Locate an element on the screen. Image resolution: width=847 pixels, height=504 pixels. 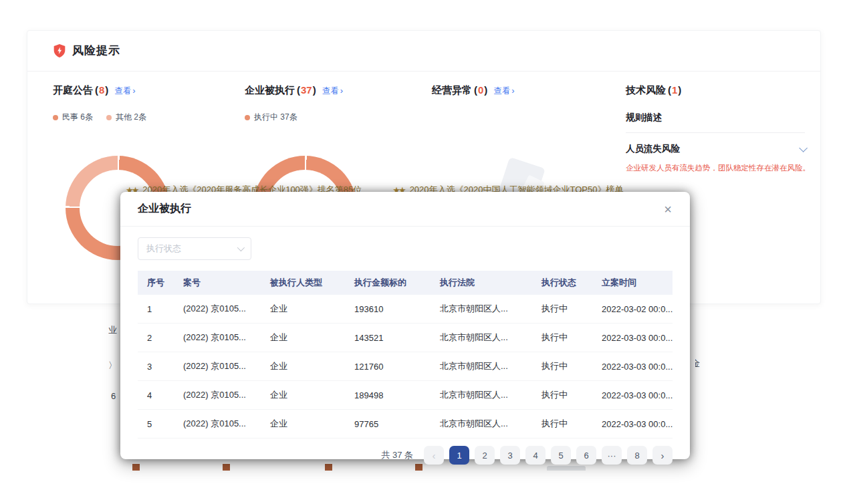
section-enterprise-execution: 企业被执行 ( 37 ) 查看› 执行中 37条 is located at coordinates (294, 104).